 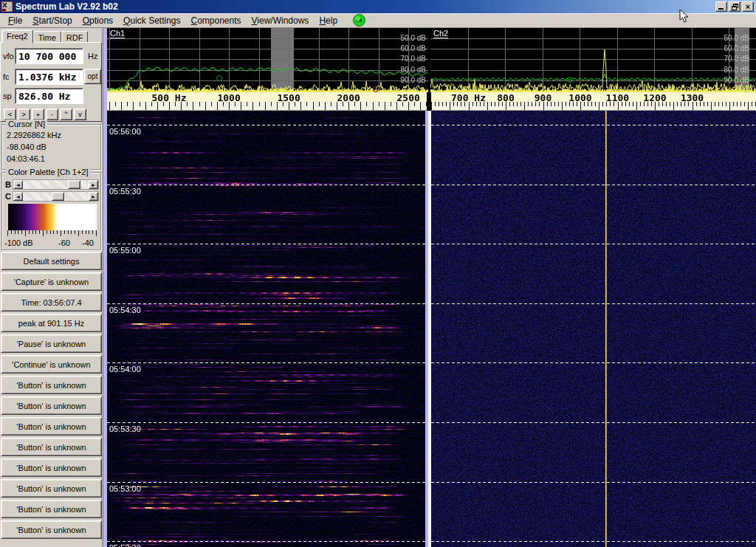 I want to click on contrast-slider-label: C, so click(x=8, y=196).